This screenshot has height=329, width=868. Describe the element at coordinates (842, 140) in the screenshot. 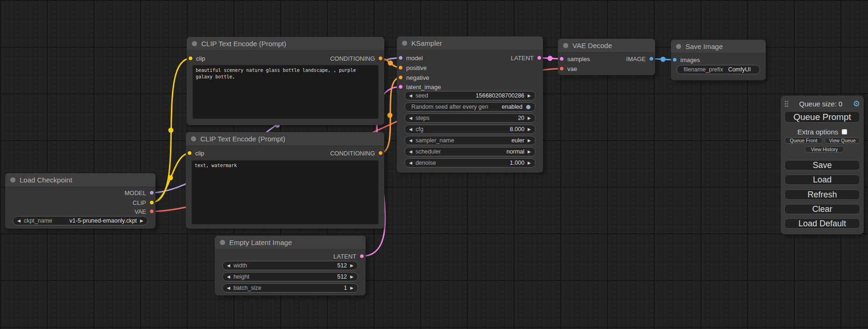

I see `view-queue-button: View Queue` at that location.